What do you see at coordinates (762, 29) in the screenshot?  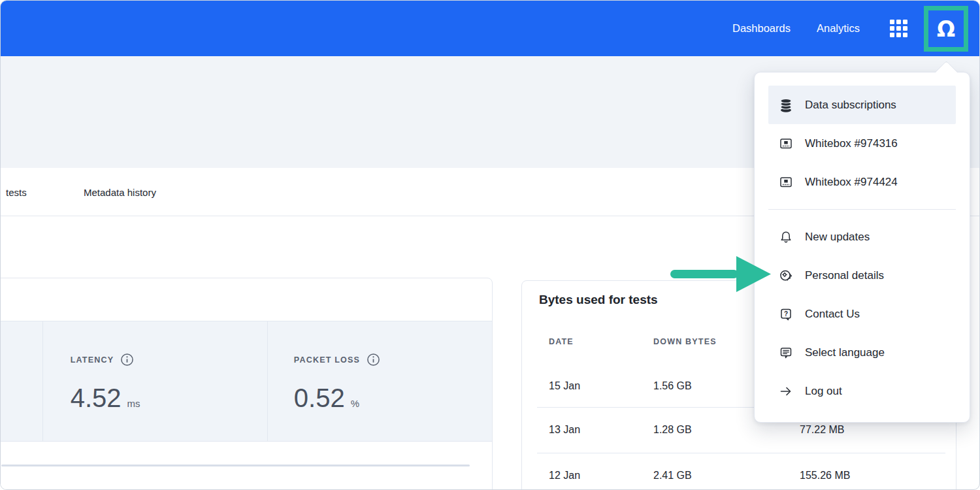 I see `nav-dashboards-link: Dashboards` at bounding box center [762, 29].